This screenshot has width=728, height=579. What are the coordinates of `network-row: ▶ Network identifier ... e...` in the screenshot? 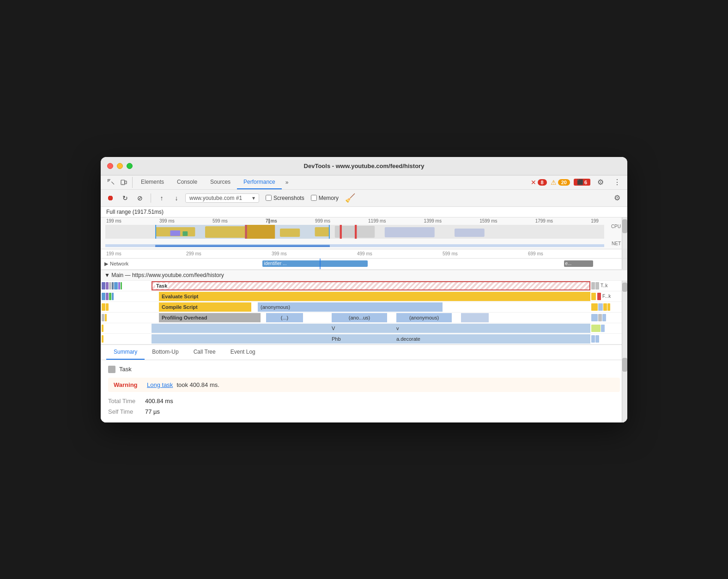 It's located at (364, 264).